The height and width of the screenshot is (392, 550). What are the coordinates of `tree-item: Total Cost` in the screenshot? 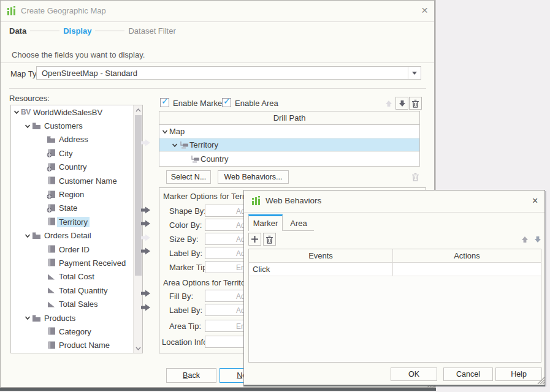 It's located at (72, 277).